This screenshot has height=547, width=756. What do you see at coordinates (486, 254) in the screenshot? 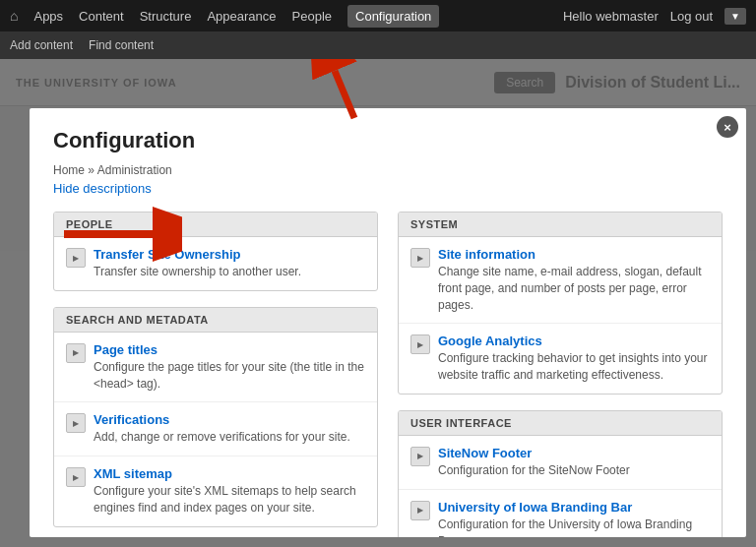
I see `site-information-link: Site information` at bounding box center [486, 254].